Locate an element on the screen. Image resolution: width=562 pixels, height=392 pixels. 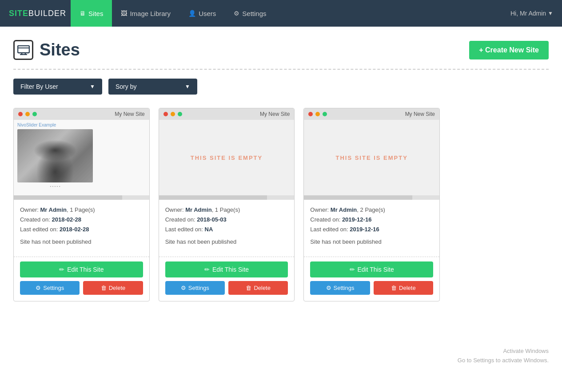
nav-item-settings: ⚙ Settings is located at coordinates (250, 13).